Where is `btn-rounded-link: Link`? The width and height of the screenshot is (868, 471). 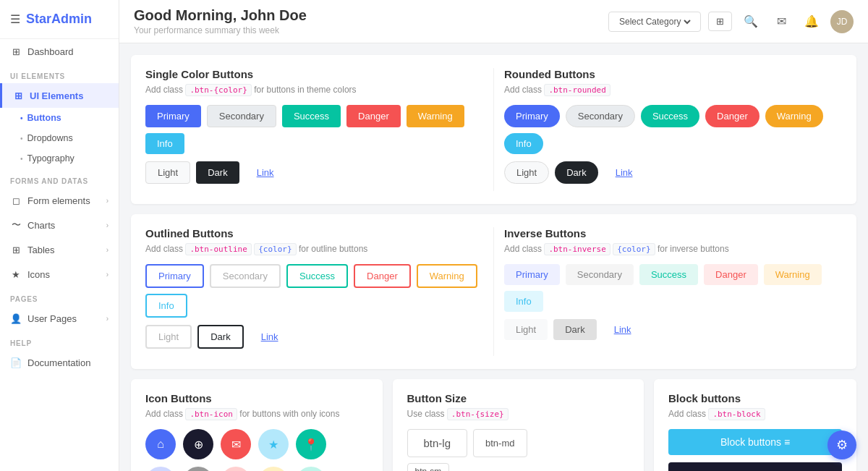
btn-rounded-link: Link is located at coordinates (624, 172).